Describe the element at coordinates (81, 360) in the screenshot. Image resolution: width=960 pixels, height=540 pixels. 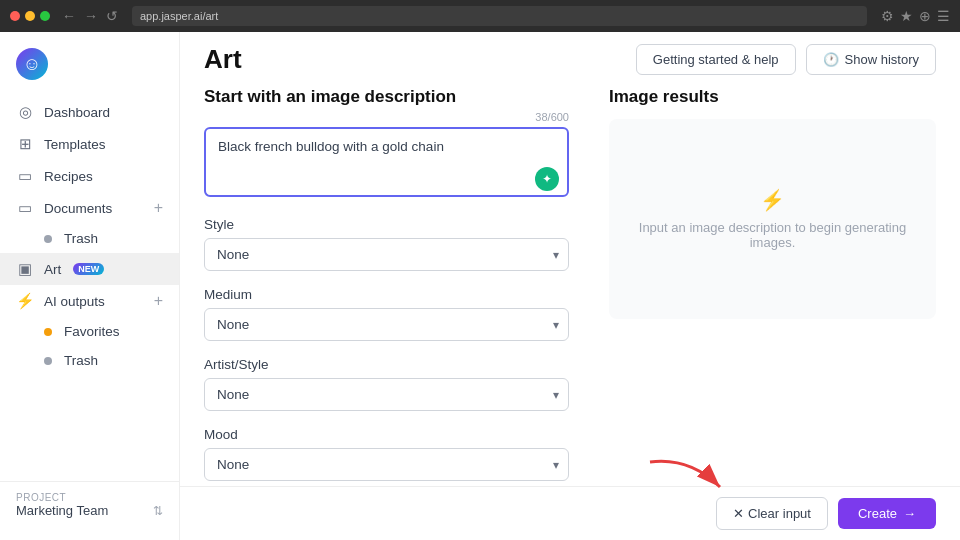
I see `sidebar-label-trash: Trash` at that location.